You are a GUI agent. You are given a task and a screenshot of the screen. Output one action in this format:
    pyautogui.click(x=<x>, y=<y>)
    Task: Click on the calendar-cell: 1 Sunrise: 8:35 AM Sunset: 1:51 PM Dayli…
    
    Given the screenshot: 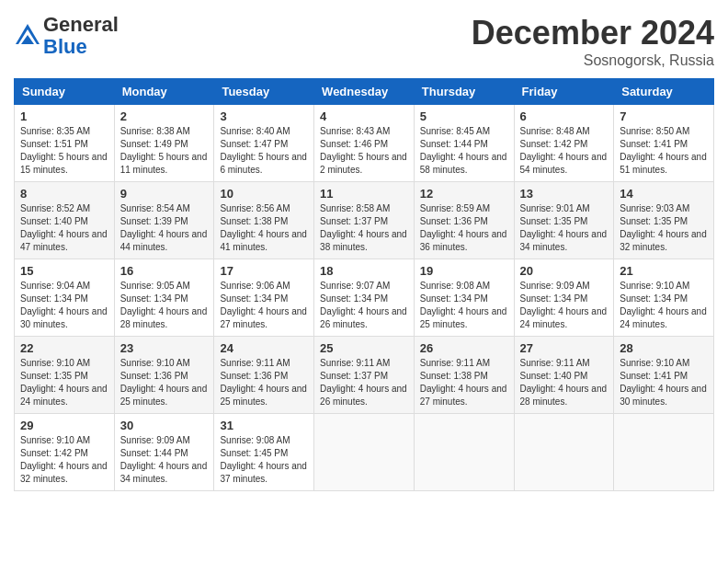 What is the action you would take?
    pyautogui.click(x=64, y=144)
    